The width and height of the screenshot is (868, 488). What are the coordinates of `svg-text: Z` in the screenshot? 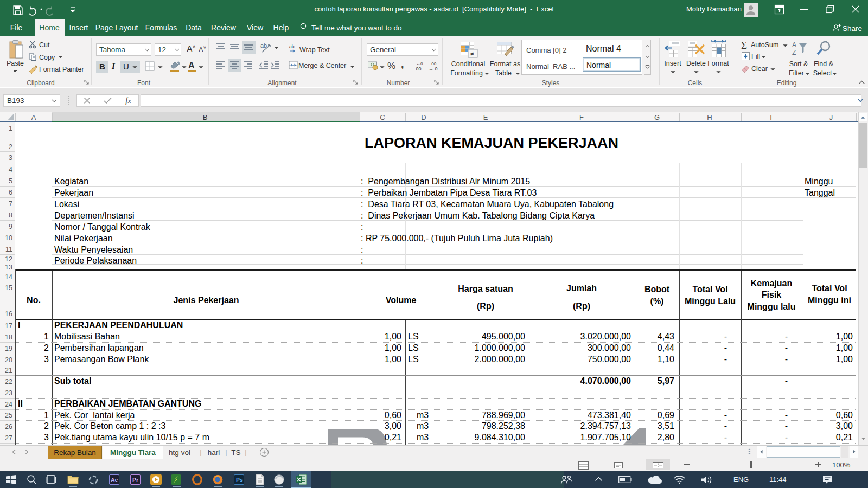 It's located at (794, 53).